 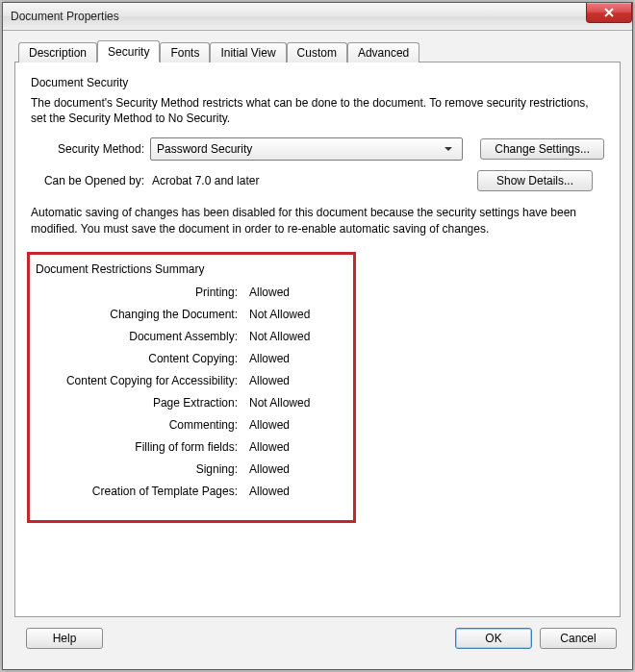 I want to click on titlebar: Document Properties, so click(x=318, y=17).